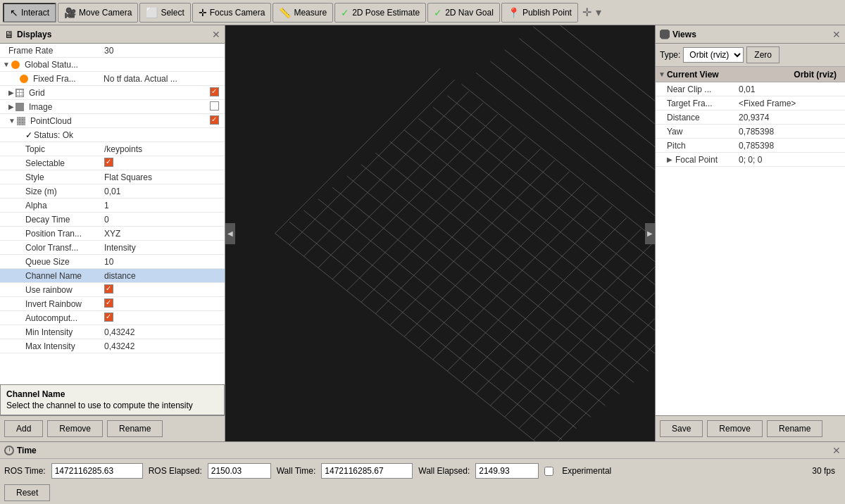  What do you see at coordinates (713, 55) in the screenshot?
I see `views-type-select: Orbit (rviz)` at bounding box center [713, 55].